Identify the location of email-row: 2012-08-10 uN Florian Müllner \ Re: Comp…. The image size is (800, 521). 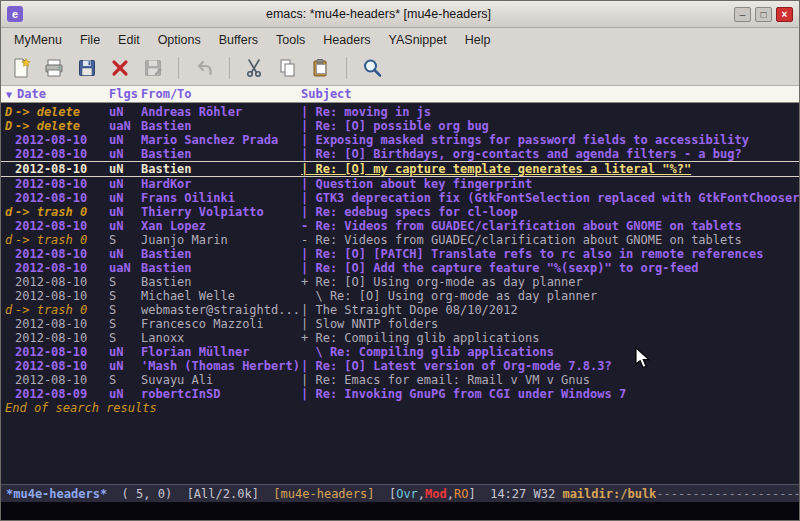
(400, 352).